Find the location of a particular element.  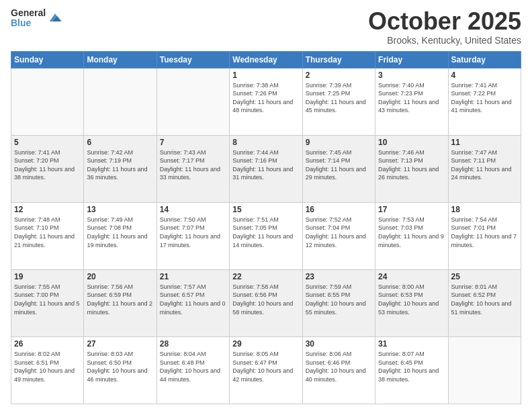

day-info: Sunrise: 7:41 AM Sunset: 7:20 PM Dayligh… is located at coordinates (47, 165).